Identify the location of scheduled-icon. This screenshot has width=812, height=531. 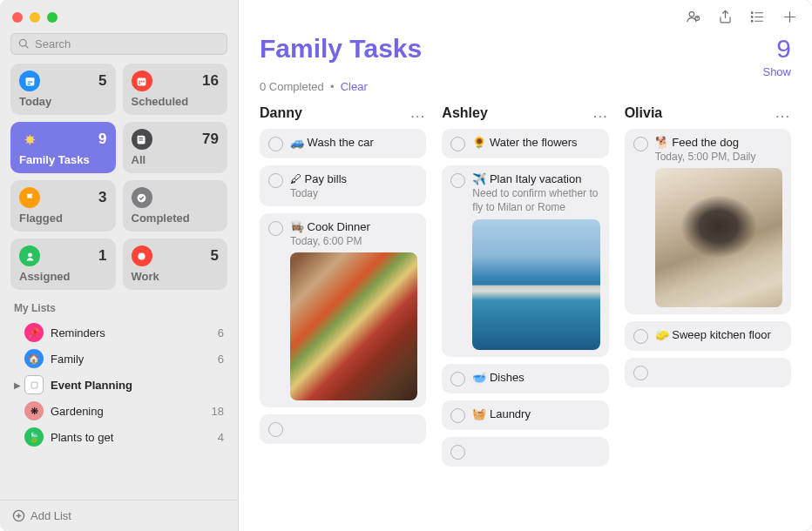
(142, 81).